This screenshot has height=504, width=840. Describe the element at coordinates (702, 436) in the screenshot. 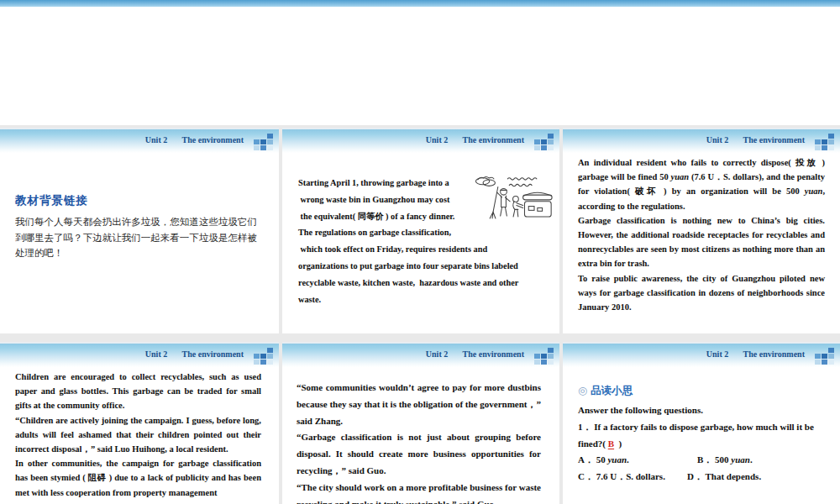

I see `question-1: 1． If a factory fails to dispose garbage…` at that location.